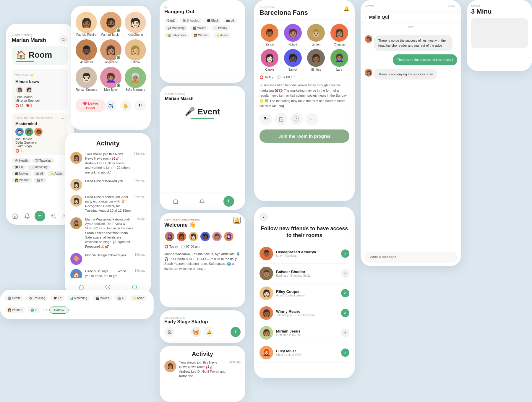 Image resolution: width=532 pixels, height=402 pixels. What do you see at coordinates (266, 254) in the screenshot?
I see `friend-av-deveeprasad: 👨🏾` at bounding box center [266, 254].